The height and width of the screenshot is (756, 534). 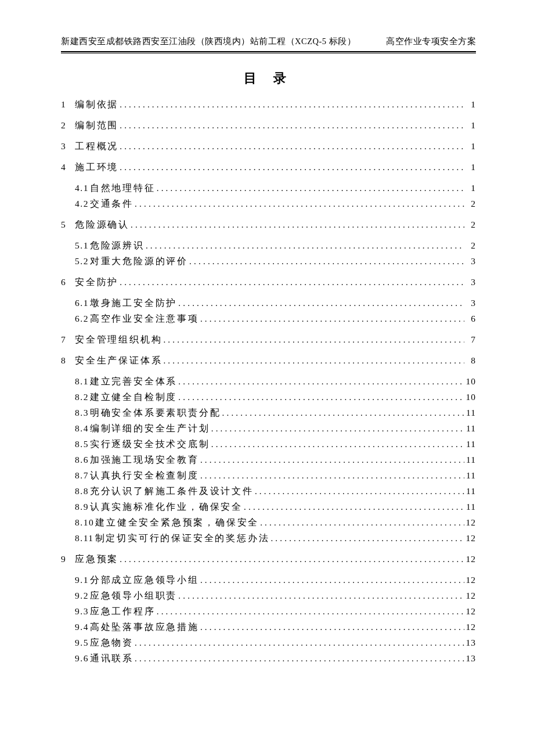 I want to click on toc-entry: 6.1墩身施工安全防护.............................…, so click(x=268, y=303).